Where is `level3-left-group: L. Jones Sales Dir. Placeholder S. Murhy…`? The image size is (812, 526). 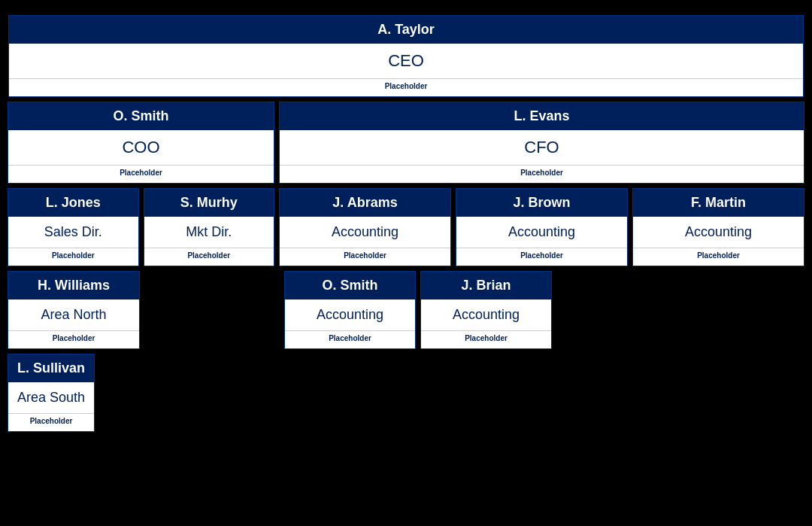 level3-left-group: L. Jones Sales Dir. Placeholder S. Murhy… is located at coordinates (141, 227).